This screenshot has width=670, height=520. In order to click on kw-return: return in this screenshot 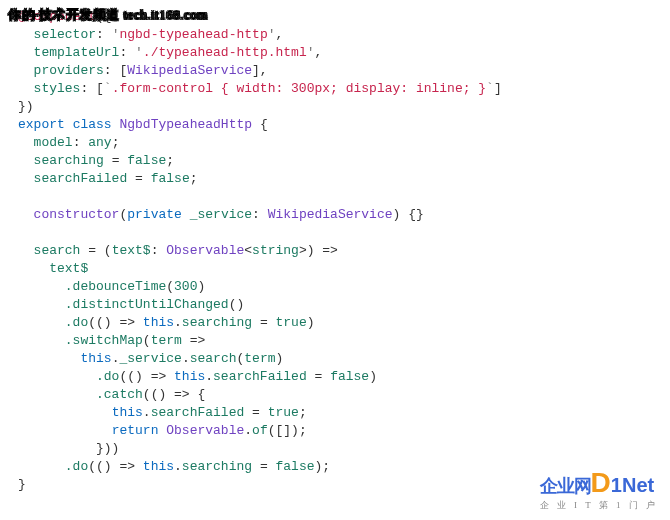, I will do `click(136, 430)`.